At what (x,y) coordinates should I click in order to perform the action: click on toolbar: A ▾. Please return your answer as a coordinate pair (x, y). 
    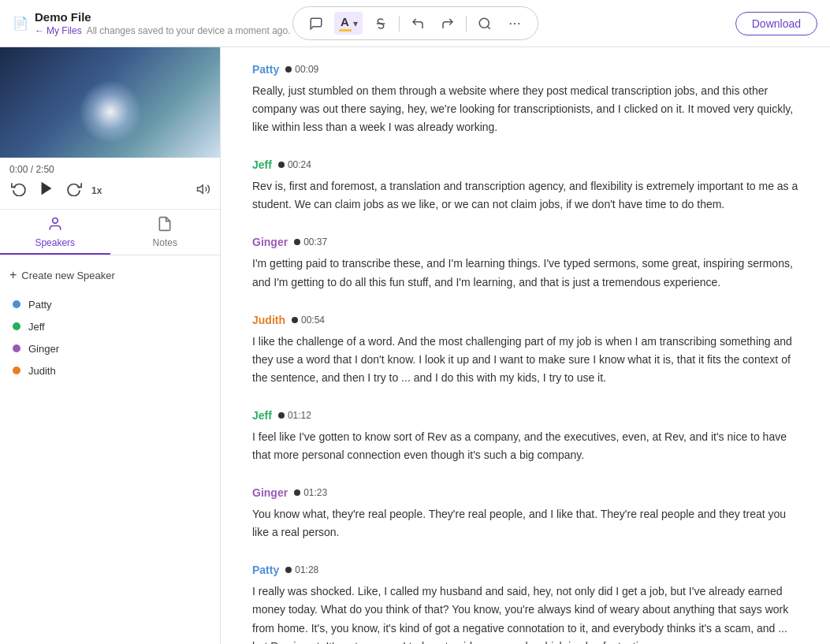
    Looking at the image, I should click on (415, 24).